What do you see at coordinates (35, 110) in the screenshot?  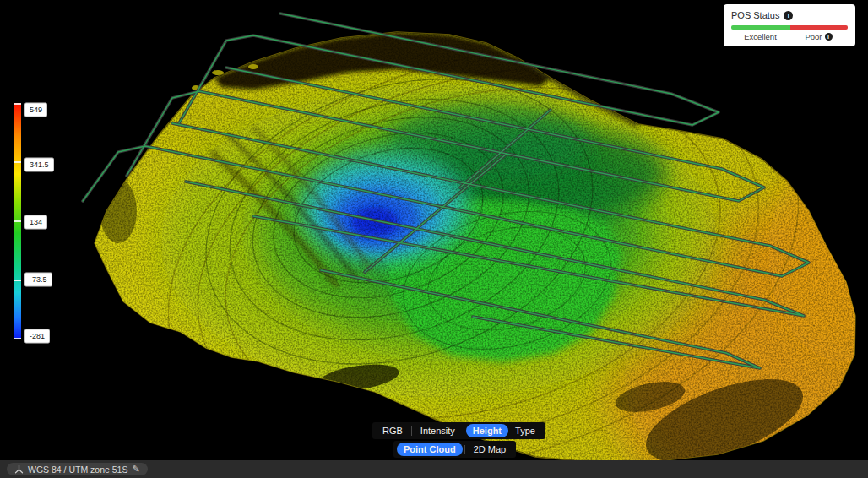 I see `colorbar-label-max: 549` at bounding box center [35, 110].